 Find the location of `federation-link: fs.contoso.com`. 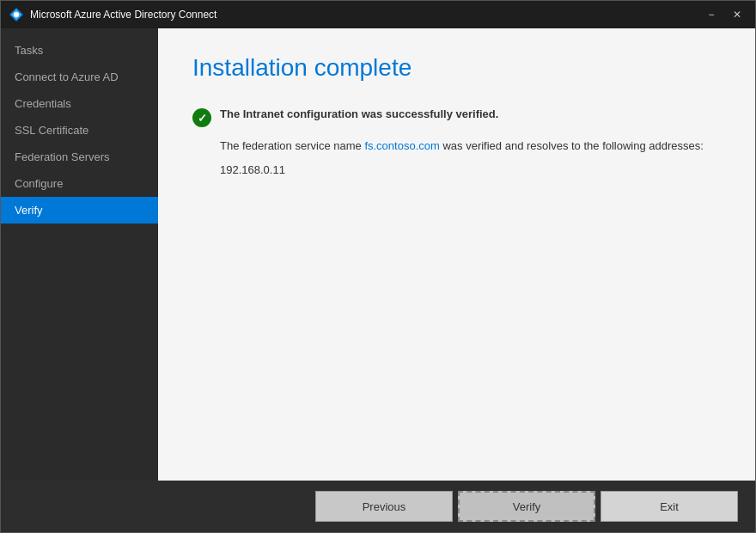

federation-link: fs.contoso.com is located at coordinates (402, 146).